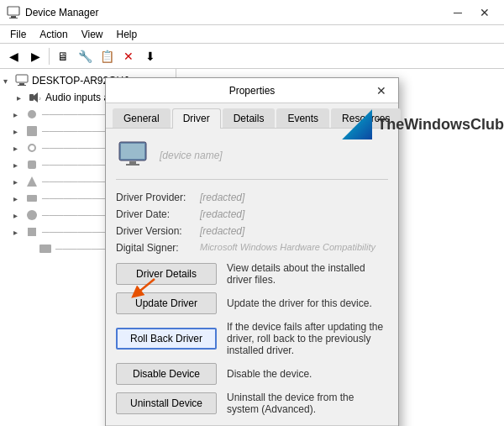 This screenshot has height=426, width=504. I want to click on monitor-icon, so click(133, 155).